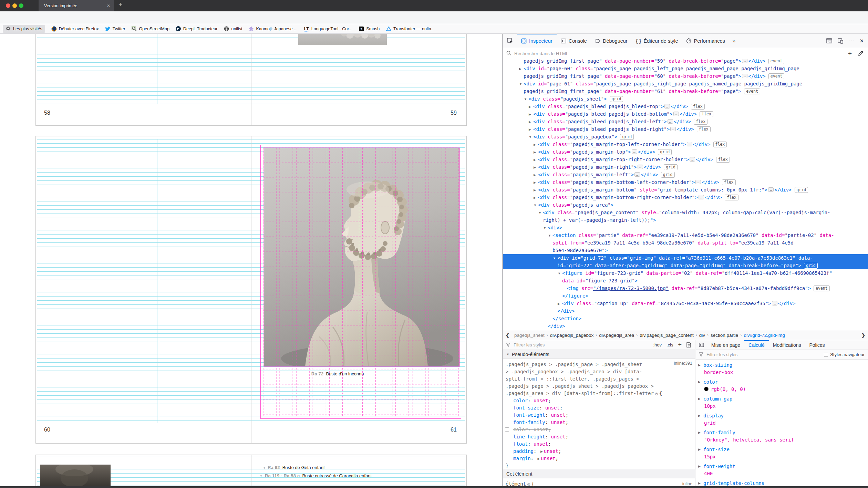 This screenshot has height=488, width=868. What do you see at coordinates (599, 451) in the screenshot?
I see `css-declaration: padding: ▶unset;` at bounding box center [599, 451].